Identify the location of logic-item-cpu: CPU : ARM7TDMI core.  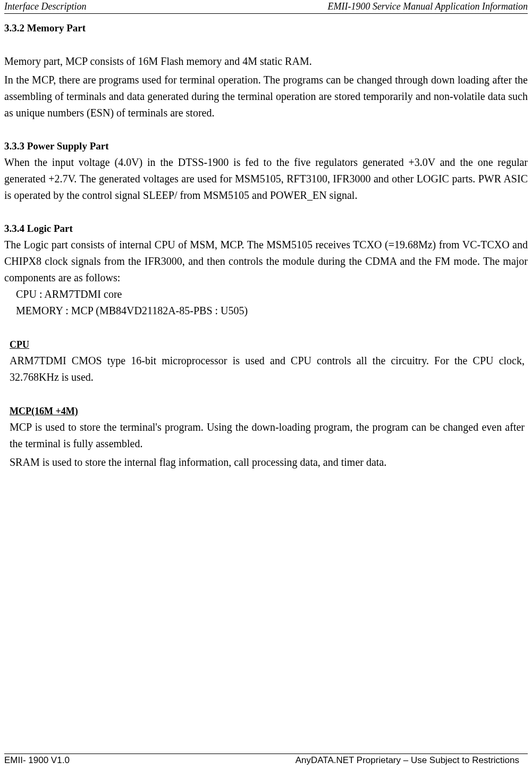
(272, 295).